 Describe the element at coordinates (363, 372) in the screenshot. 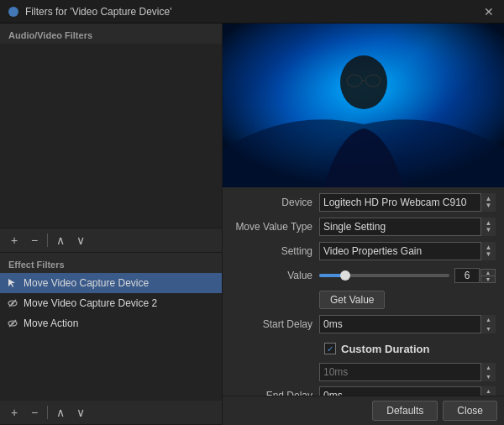

I see `duration-input-row: ▲ ▼` at that location.